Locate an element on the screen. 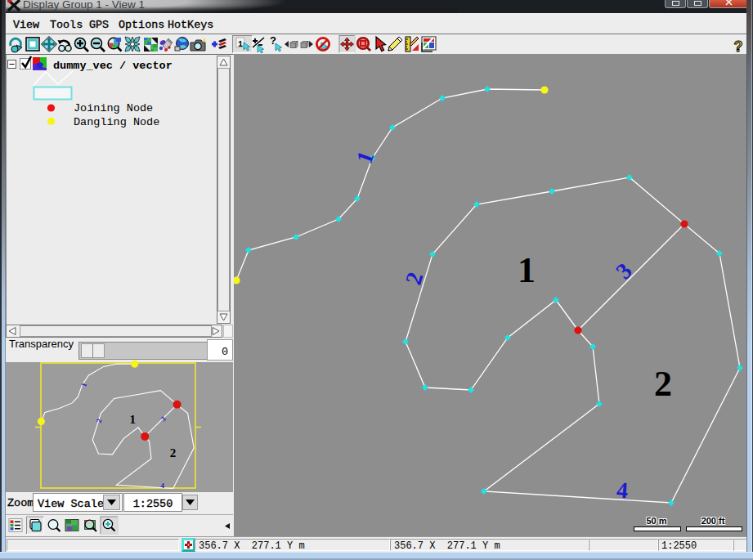 The width and height of the screenshot is (753, 560). svg-text: 0 is located at coordinates (225, 352).